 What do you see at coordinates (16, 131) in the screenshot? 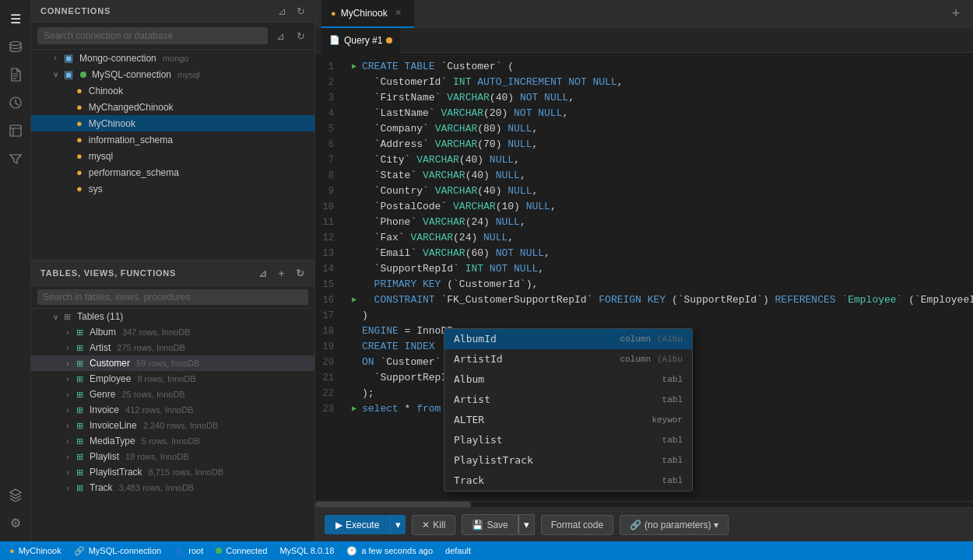
I see `table-icon` at bounding box center [16, 131].